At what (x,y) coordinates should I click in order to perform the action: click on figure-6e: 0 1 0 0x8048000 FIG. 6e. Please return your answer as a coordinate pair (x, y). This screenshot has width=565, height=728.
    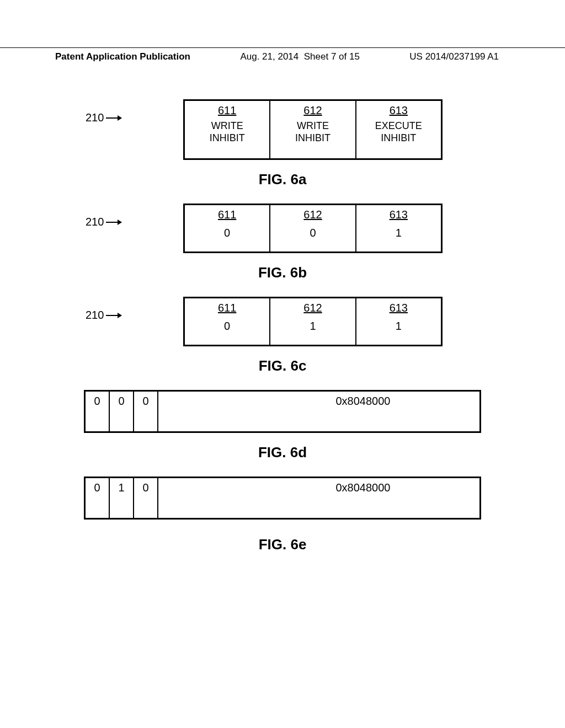
    Looking at the image, I should click on (282, 515).